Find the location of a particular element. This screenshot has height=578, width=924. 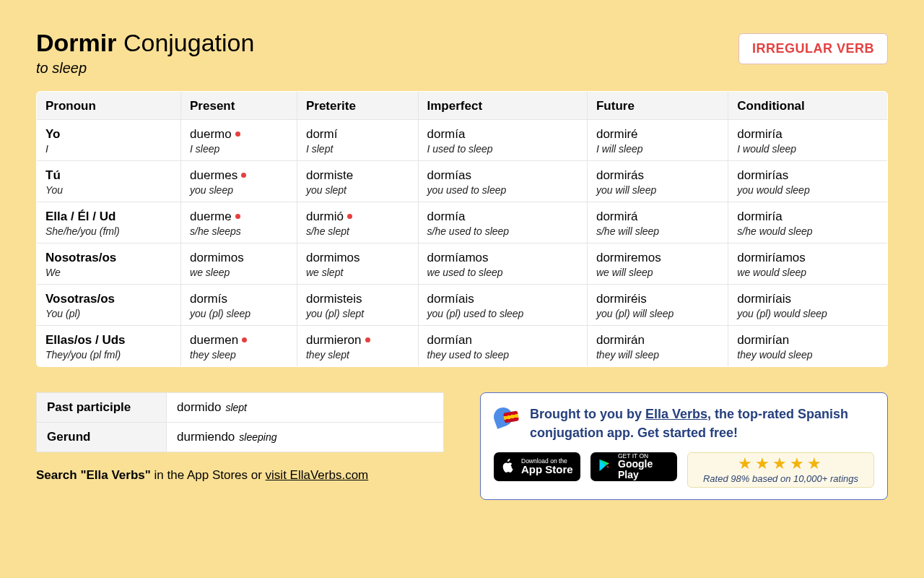

conjugation-cell: dormirásyou will sleep is located at coordinates (657, 182).